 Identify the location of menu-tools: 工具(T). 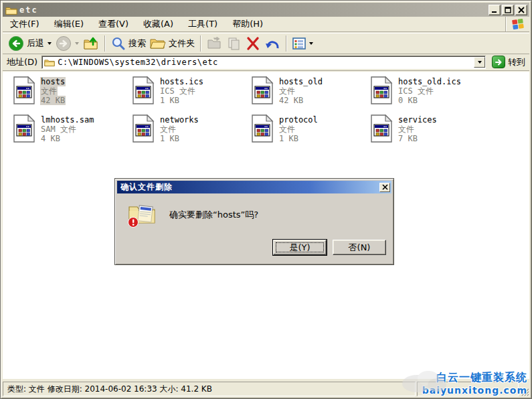
(203, 24).